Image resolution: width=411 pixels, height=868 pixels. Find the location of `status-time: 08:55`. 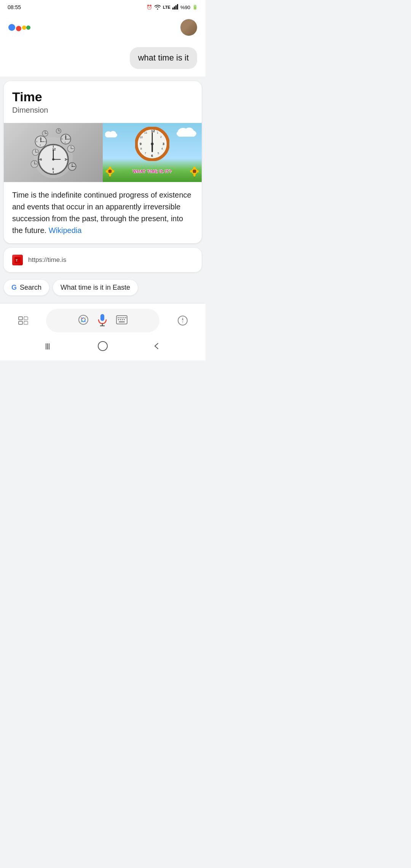

status-time: 08:55 is located at coordinates (14, 7).